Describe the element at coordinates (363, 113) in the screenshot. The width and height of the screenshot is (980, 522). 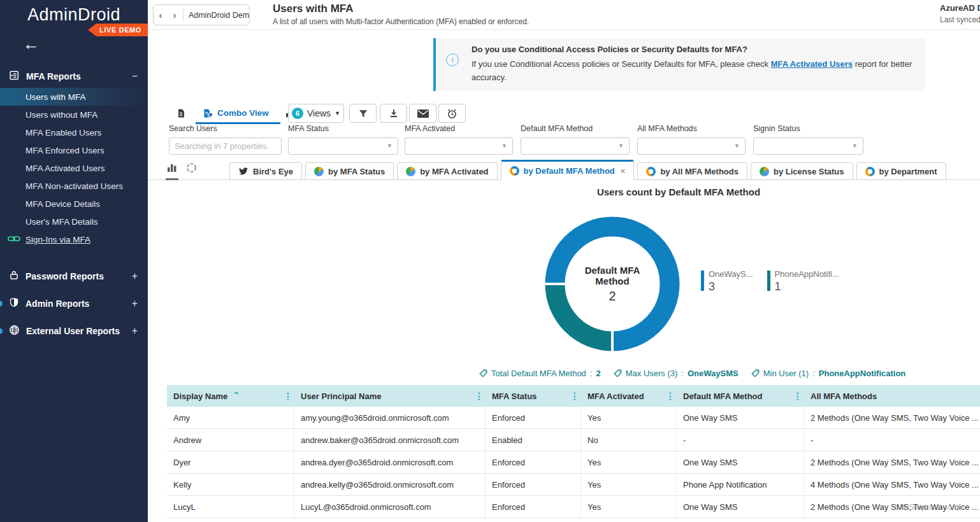
I see `filter-button` at that location.